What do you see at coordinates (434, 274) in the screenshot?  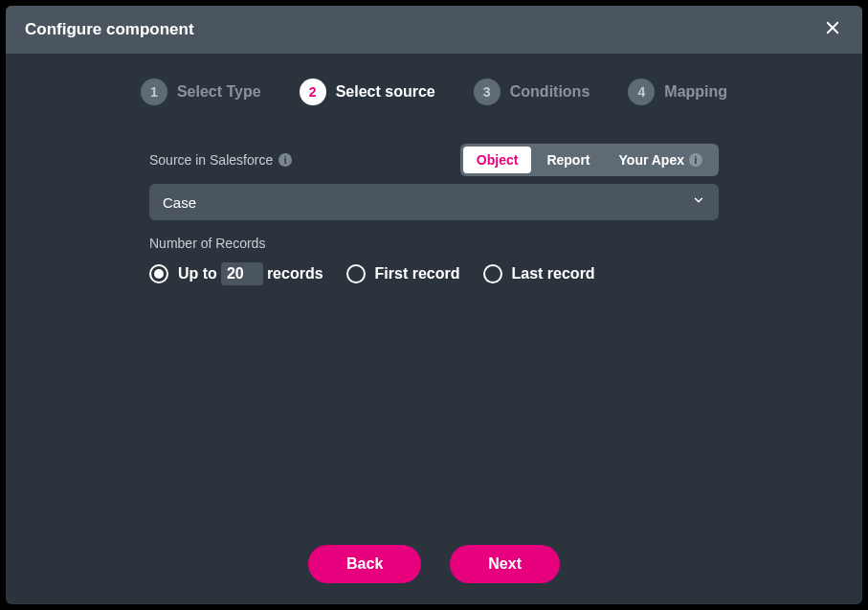 I see `records-radio-group: Up to records First record Last record` at bounding box center [434, 274].